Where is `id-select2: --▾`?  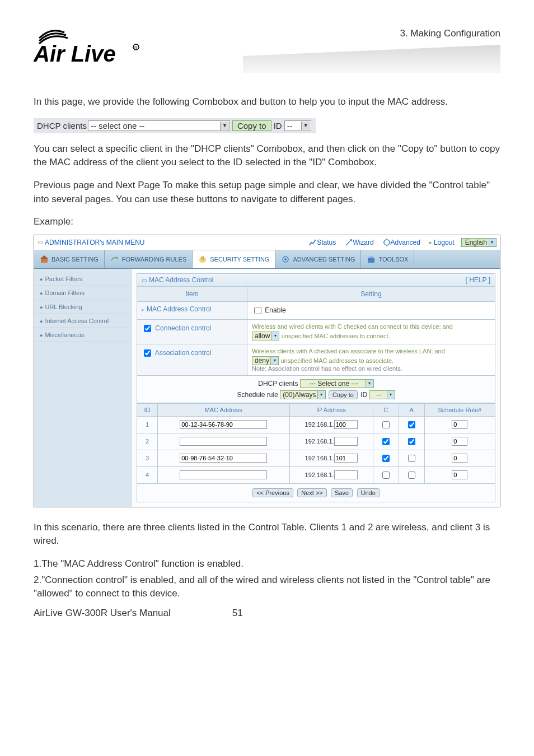 id-select2: --▾ is located at coordinates (382, 395).